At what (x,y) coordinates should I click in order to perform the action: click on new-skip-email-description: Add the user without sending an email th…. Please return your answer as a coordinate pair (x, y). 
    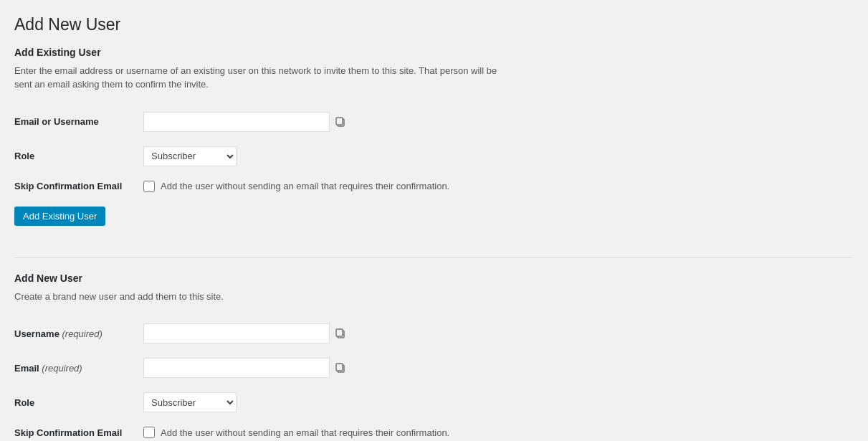
    Looking at the image, I should click on (305, 433).